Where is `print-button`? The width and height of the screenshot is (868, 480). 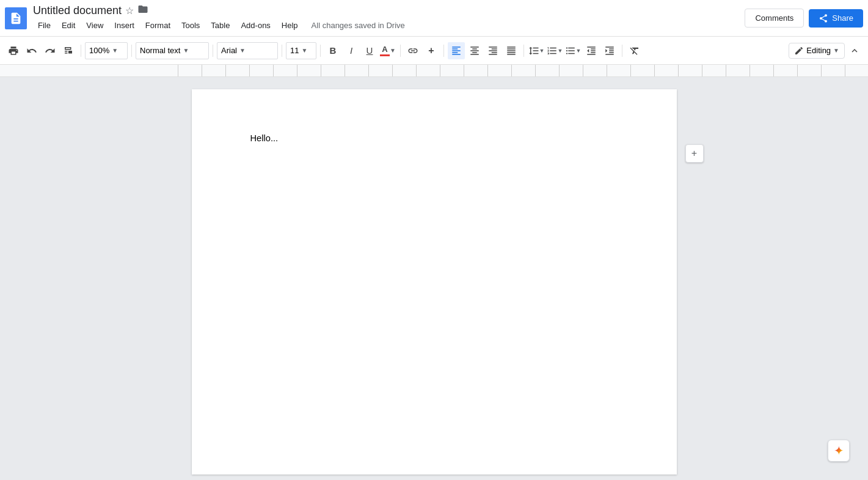 print-button is located at coordinates (13, 51).